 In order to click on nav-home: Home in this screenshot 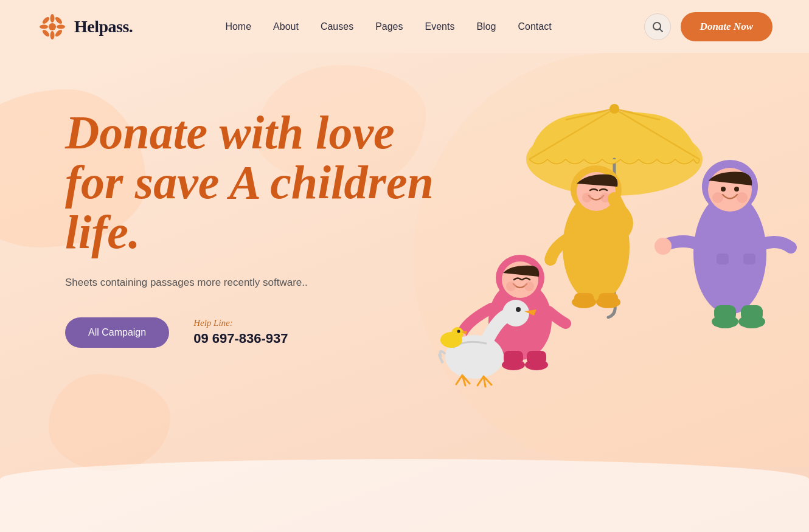, I will do `click(238, 27)`.